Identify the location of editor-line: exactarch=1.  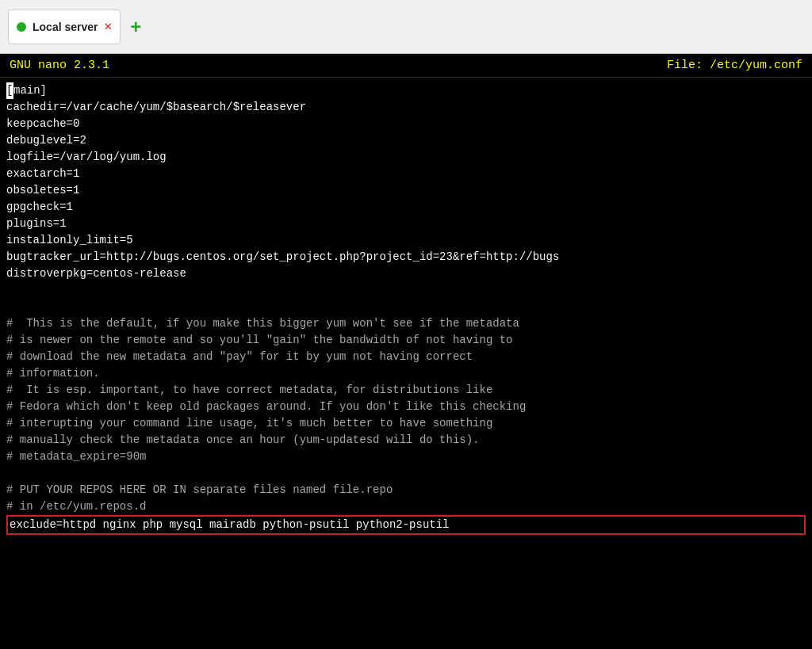
(406, 174).